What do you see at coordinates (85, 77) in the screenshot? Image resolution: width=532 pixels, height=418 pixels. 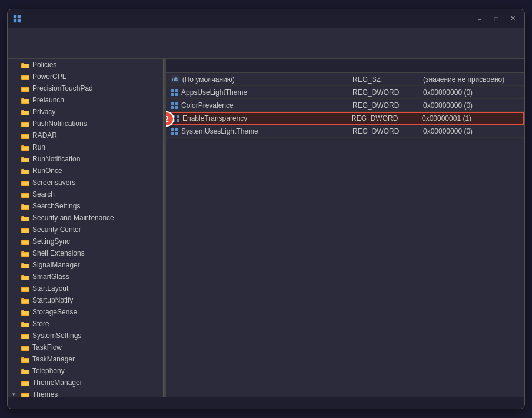 I see `tree-item-powercpl: PowerCPL` at bounding box center [85, 77].